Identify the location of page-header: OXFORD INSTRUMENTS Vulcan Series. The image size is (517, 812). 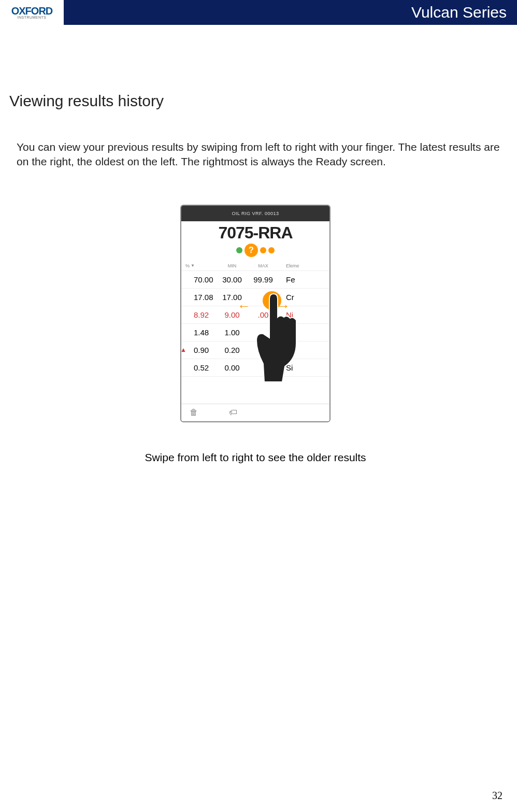
(258, 12).